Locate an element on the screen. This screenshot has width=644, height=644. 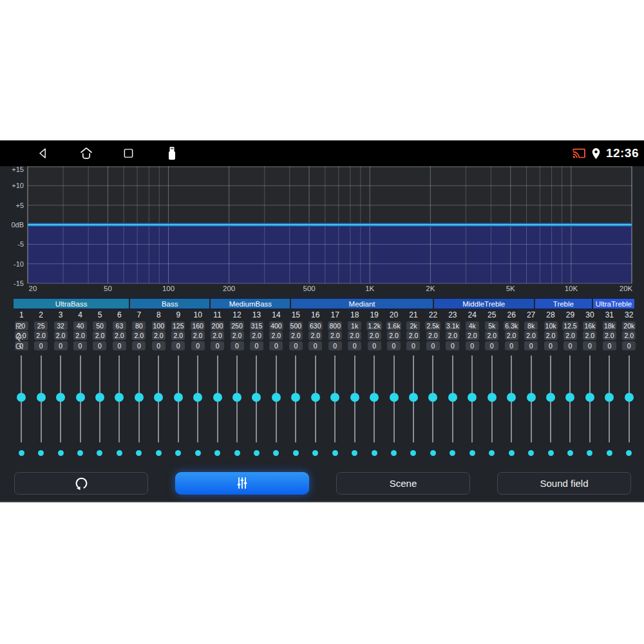
usb-status-button is located at coordinates (172, 153).